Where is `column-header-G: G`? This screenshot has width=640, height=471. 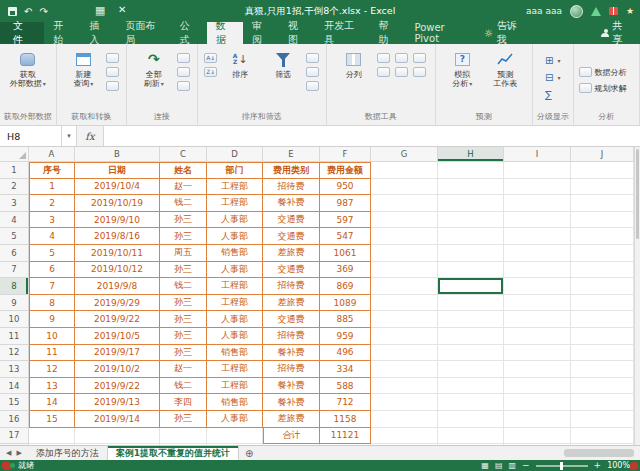 column-header-G: G is located at coordinates (404, 154).